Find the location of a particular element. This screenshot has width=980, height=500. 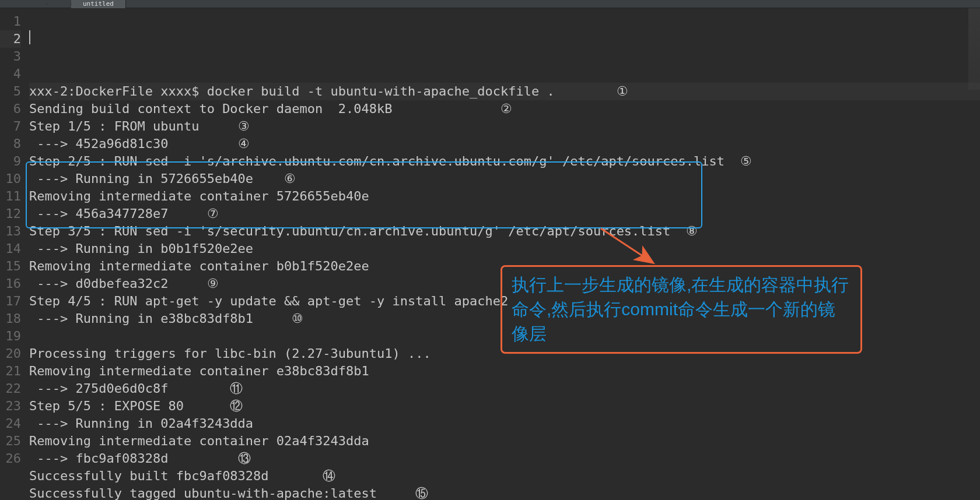

line-number: 3 is located at coordinates (10, 57).